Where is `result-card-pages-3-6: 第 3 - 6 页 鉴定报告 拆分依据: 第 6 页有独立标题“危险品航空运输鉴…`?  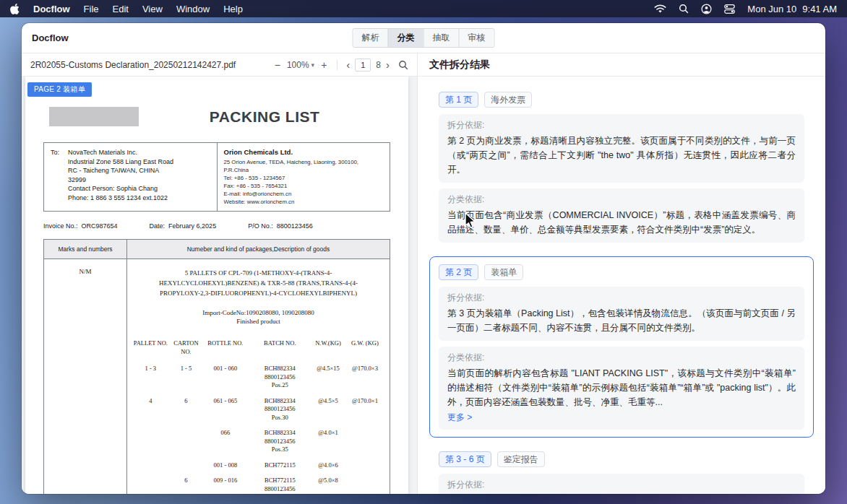
result-card-pages-3-6: 第 3 - 6 页 鉴定报告 拆分依据: 第 6 页有独立标题“危险品航空运输鉴… is located at coordinates (622, 469).